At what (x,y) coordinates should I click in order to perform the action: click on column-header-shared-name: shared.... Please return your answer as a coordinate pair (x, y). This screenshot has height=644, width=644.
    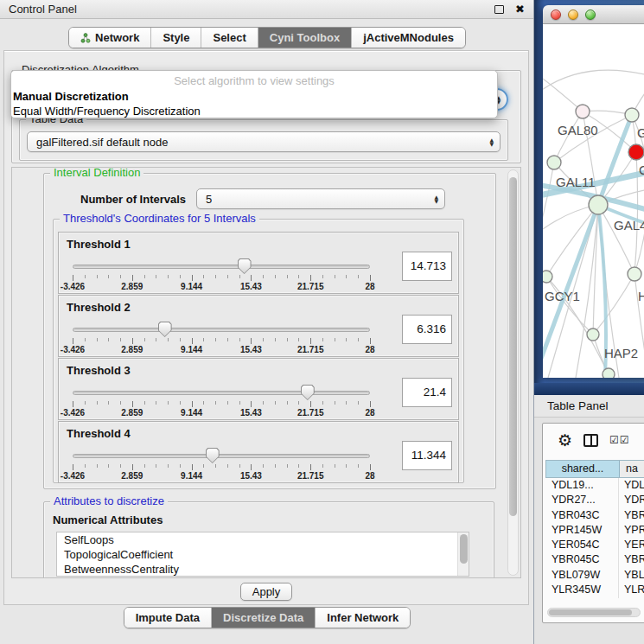
    Looking at the image, I should click on (583, 469).